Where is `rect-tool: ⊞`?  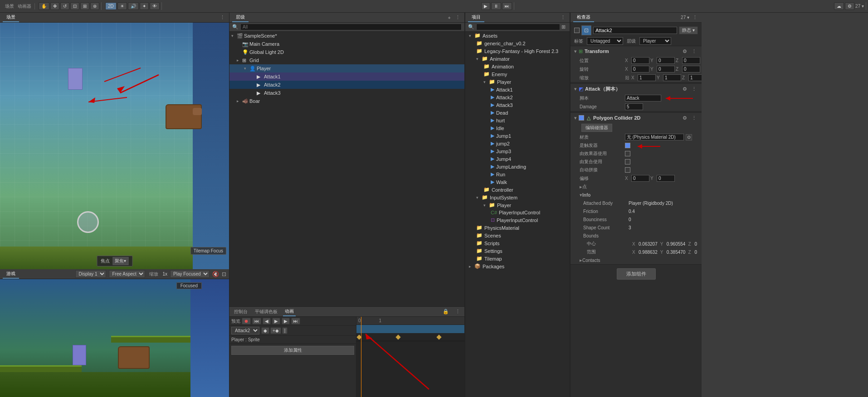
rect-tool: ⊞ is located at coordinates (85, 6).